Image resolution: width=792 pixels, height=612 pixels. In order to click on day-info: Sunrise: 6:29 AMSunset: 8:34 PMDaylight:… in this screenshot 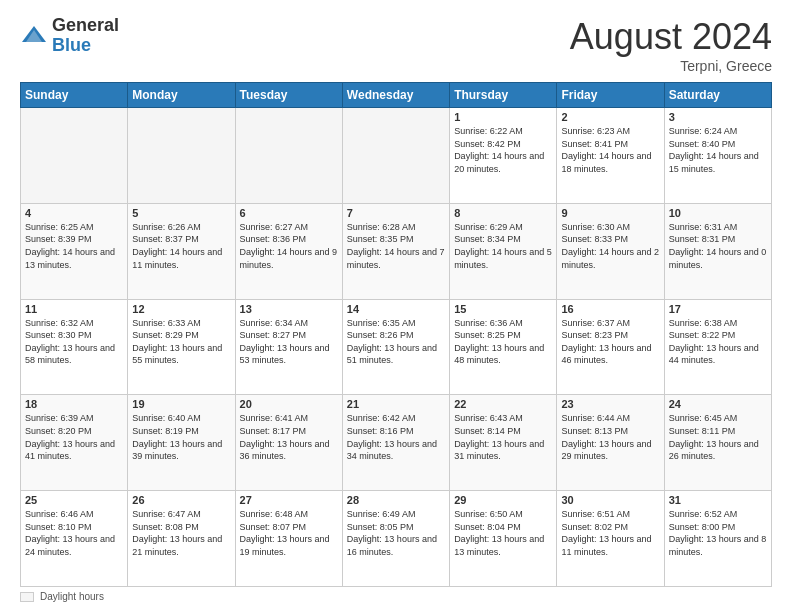, I will do `click(503, 246)`.